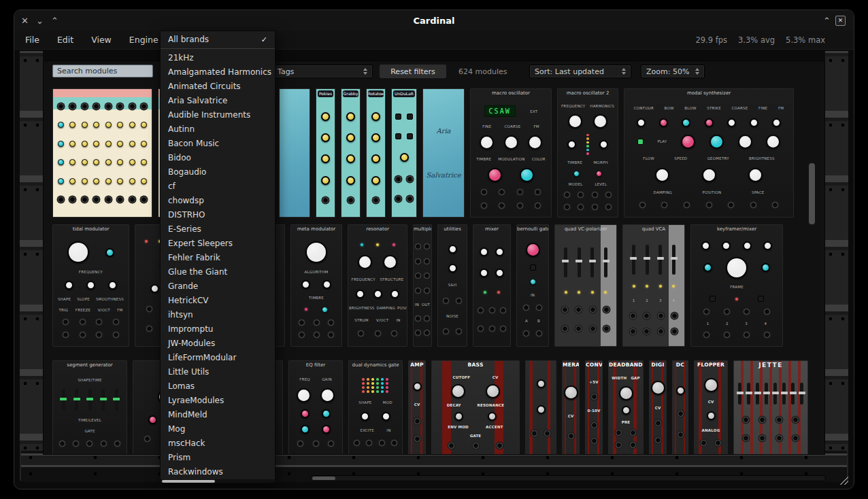 This screenshot has width=868, height=499. I want to click on module-card: quad VCA1234, so click(654, 286).